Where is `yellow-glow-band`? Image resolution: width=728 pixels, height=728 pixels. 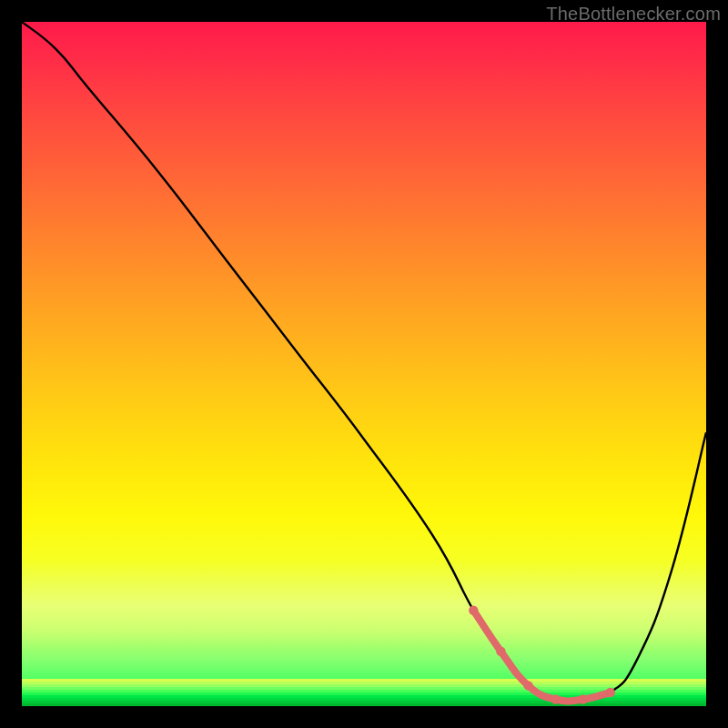 yellow-glow-band is located at coordinates (364, 606).